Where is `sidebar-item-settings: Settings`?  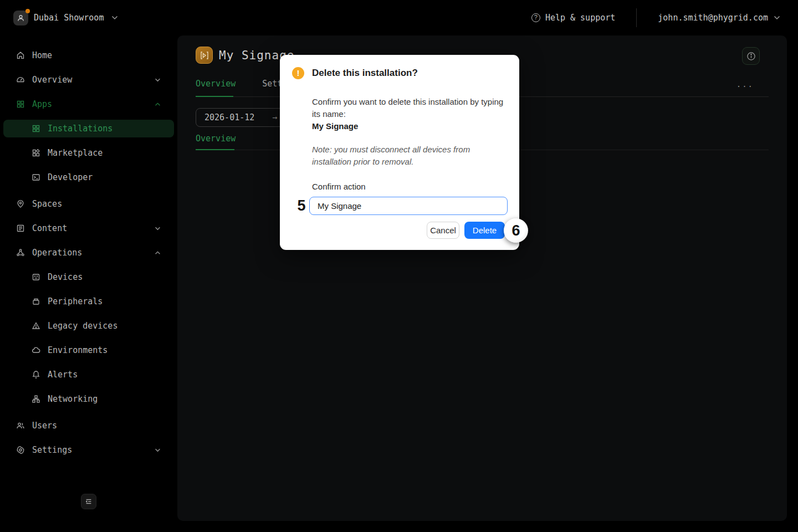 sidebar-item-settings: Settings is located at coordinates (89, 450).